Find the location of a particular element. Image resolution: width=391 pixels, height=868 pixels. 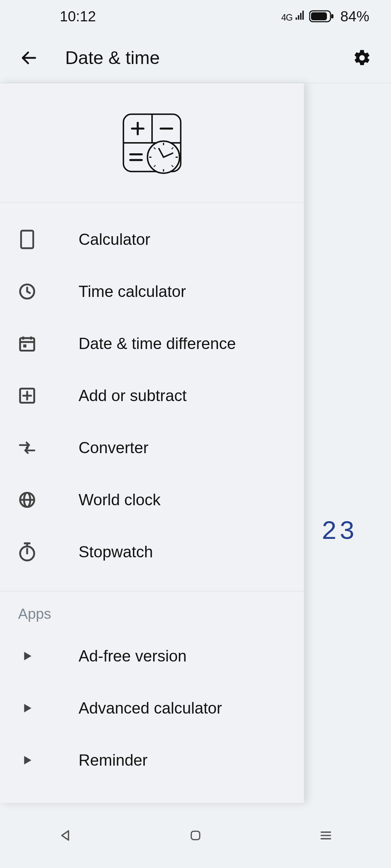

app-logo-icon is located at coordinates (152, 143).